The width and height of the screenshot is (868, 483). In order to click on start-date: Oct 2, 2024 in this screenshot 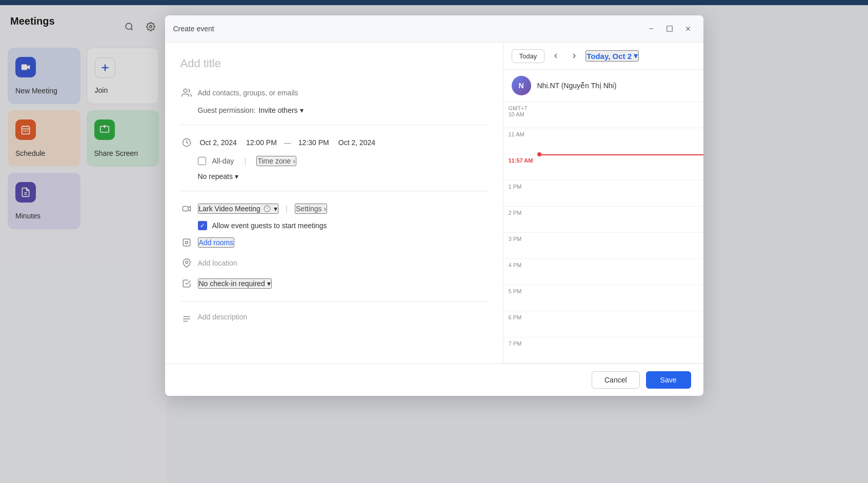, I will do `click(218, 143)`.